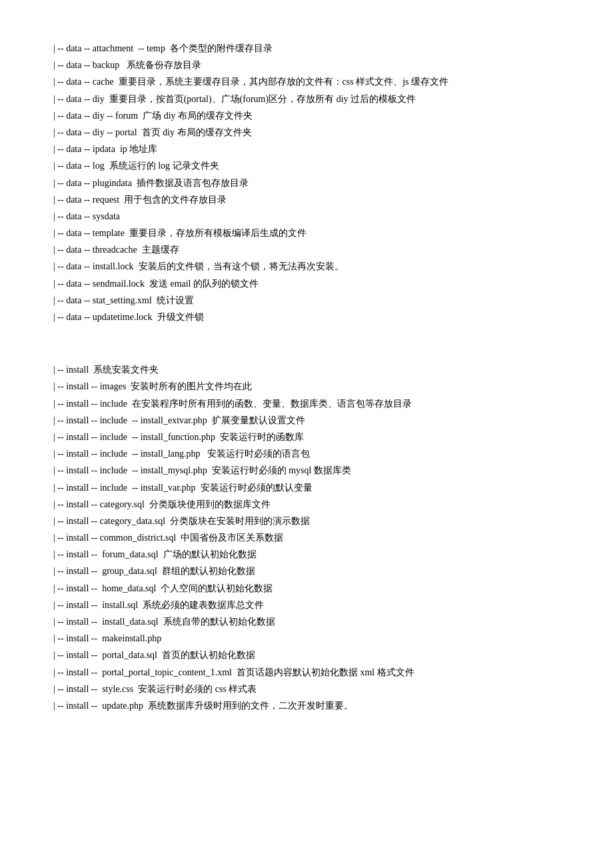  What do you see at coordinates (306, 233) in the screenshot?
I see `line-item: | -- data -- template 重要目录，存放所有模板编译后生成的文…` at bounding box center [306, 233].